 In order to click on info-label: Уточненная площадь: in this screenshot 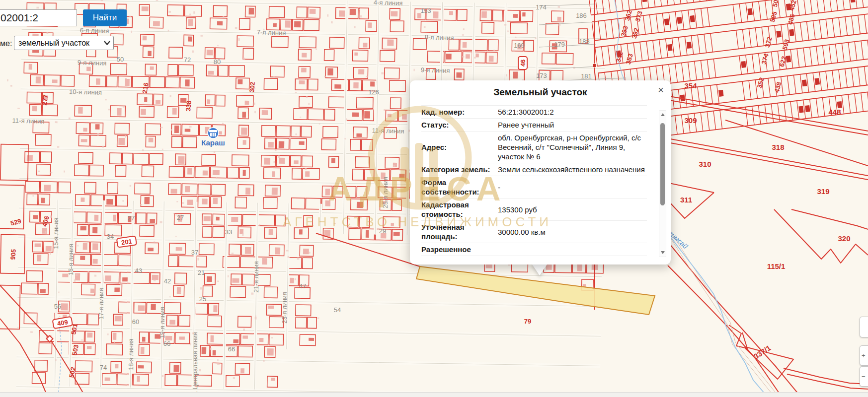, I will do `click(460, 232)`.